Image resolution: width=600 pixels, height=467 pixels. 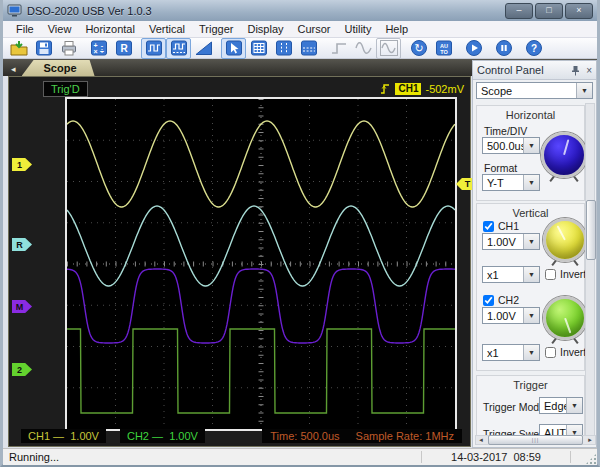 What do you see at coordinates (261, 371) in the screenshot?
I see `ch2-square-trace` at bounding box center [261, 371].